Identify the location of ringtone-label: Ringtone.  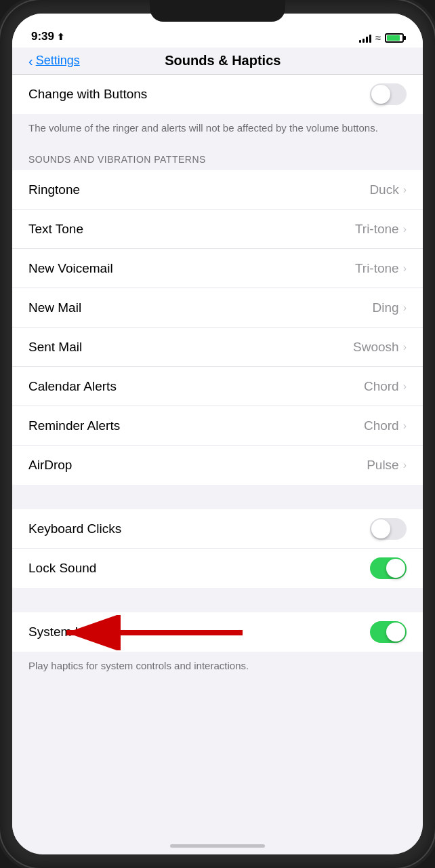
(54, 190).